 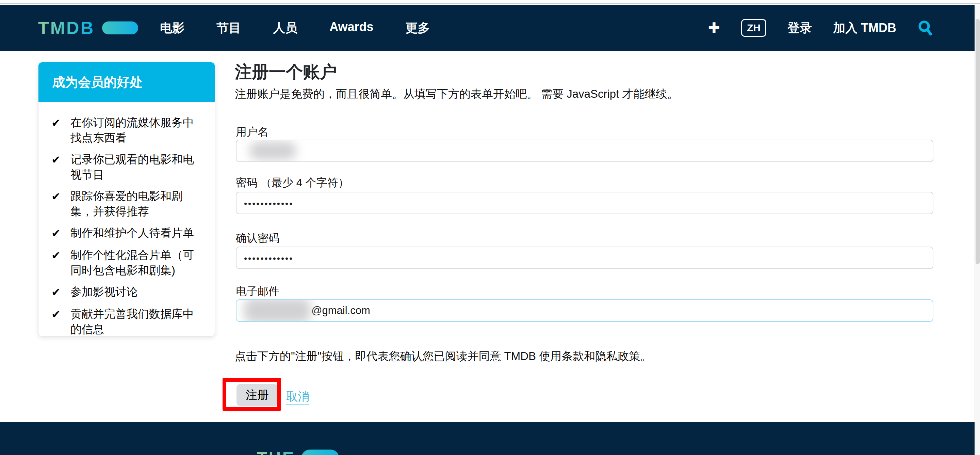 I want to click on benefit-text: 跟踪你喜爱的电影和剧集，并获得推荐, so click(x=137, y=204).